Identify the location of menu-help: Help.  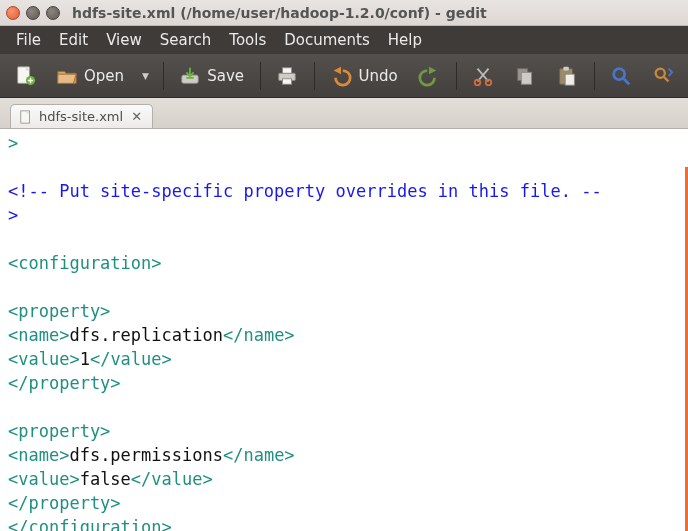
(405, 40).